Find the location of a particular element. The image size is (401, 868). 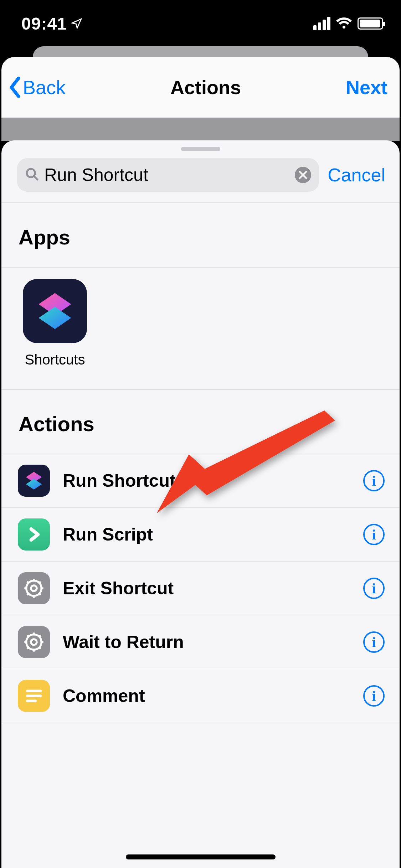

sheet-gap is located at coordinates (200, 129).